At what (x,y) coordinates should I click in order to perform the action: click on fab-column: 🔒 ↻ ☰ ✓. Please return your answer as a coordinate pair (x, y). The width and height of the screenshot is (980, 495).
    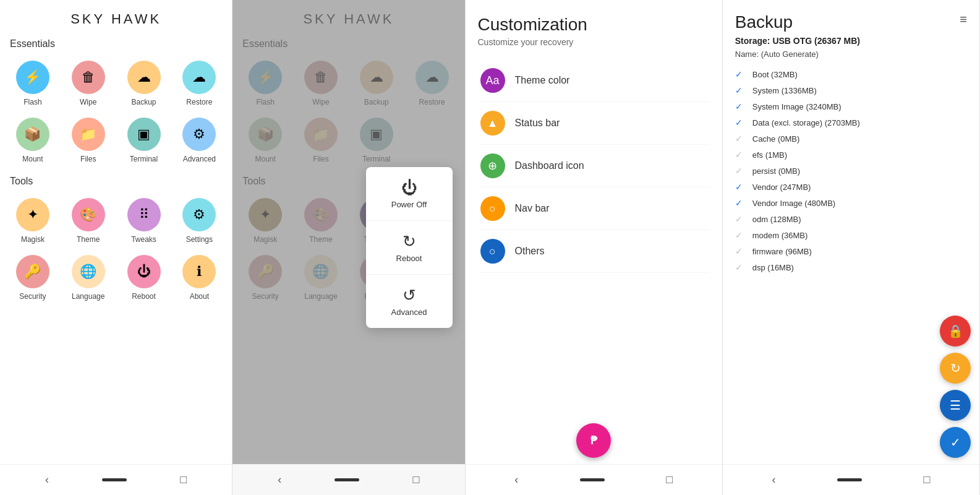
    Looking at the image, I should click on (955, 387).